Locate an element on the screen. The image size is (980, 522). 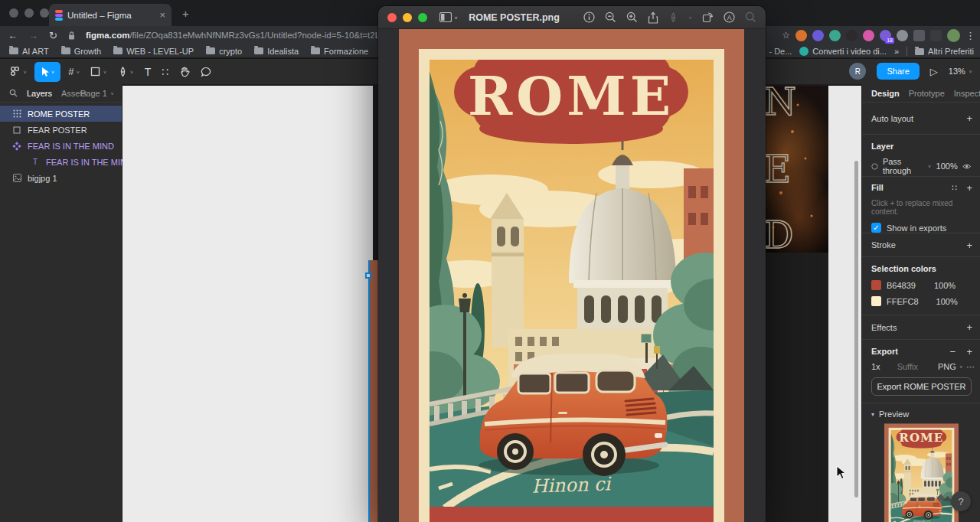
layer-row-component: FEAR IS IN THE MIND is located at coordinates (61, 145).